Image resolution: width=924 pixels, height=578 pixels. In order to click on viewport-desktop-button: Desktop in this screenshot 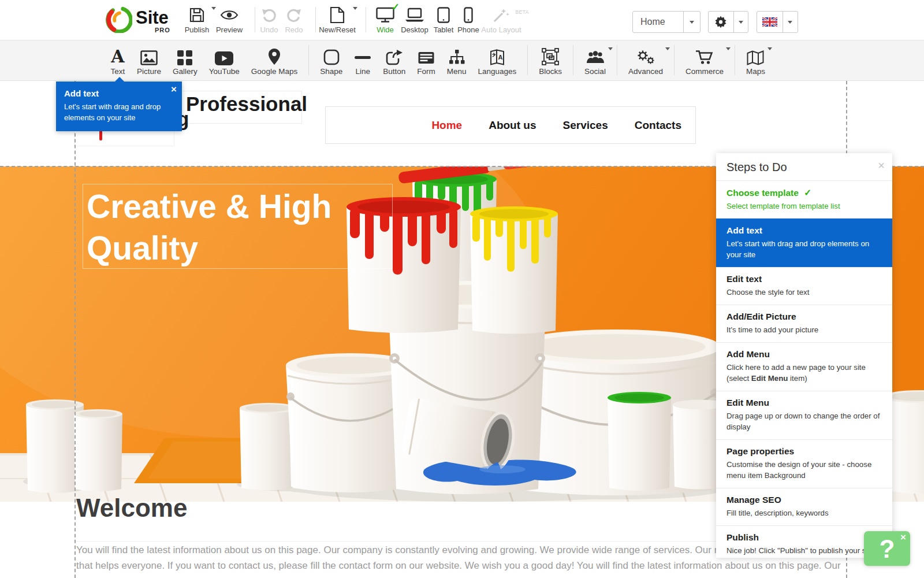, I will do `click(415, 20)`.